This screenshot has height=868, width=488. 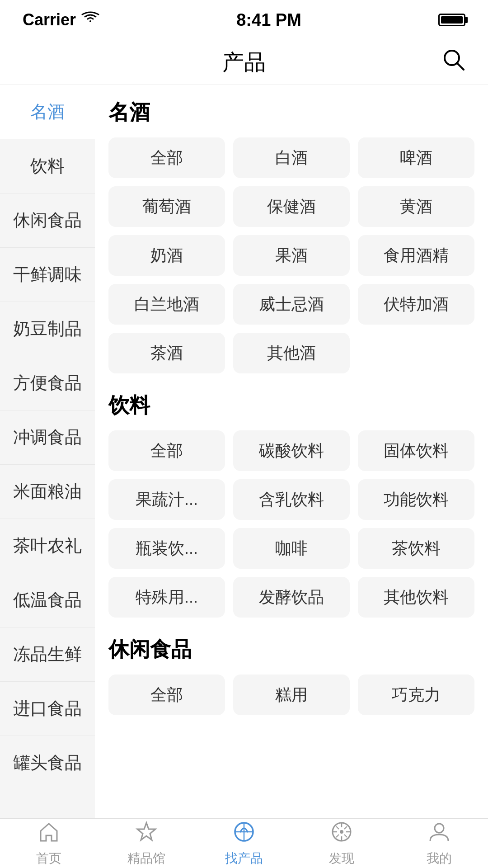 I want to click on boutique-icon, so click(x=146, y=834).